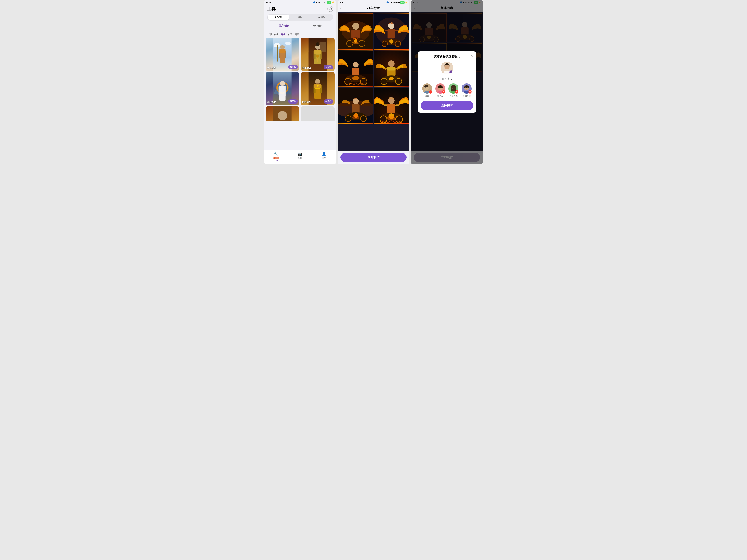 Image resolution: width=747 pixels, height=560 pixels. I want to click on grid-label-2: 玩家悟空, so click(307, 68).